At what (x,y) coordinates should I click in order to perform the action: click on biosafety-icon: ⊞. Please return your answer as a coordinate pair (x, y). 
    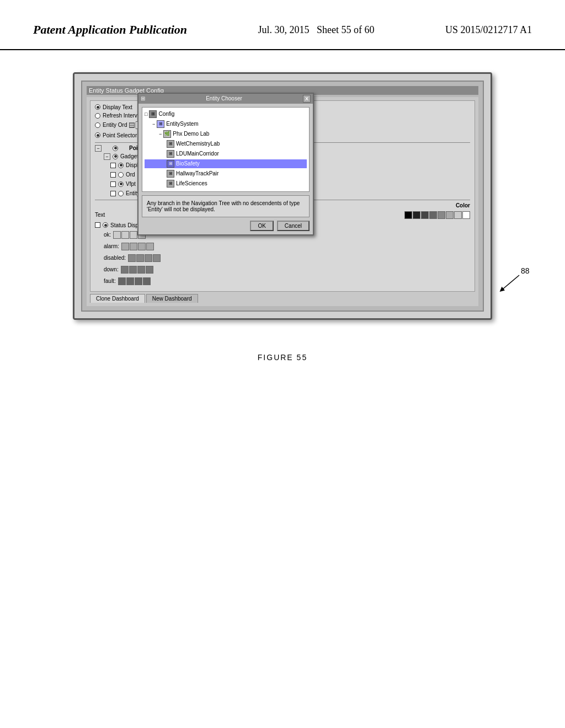
    Looking at the image, I should click on (170, 164).